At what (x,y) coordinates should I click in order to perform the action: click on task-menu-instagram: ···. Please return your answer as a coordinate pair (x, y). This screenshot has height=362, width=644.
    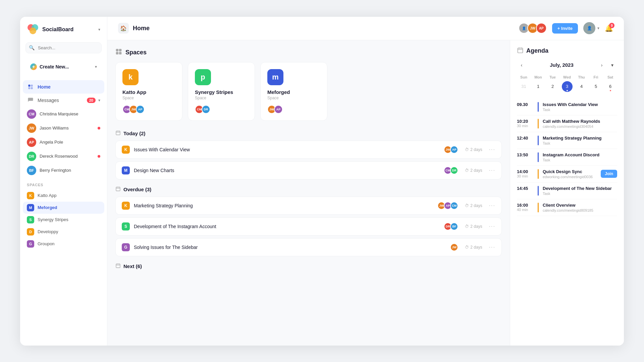
    Looking at the image, I should click on (492, 226).